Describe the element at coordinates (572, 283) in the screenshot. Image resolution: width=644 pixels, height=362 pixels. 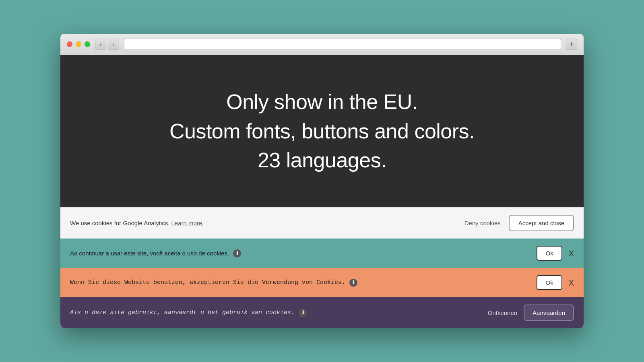
I see `close-button-german: X` at that location.